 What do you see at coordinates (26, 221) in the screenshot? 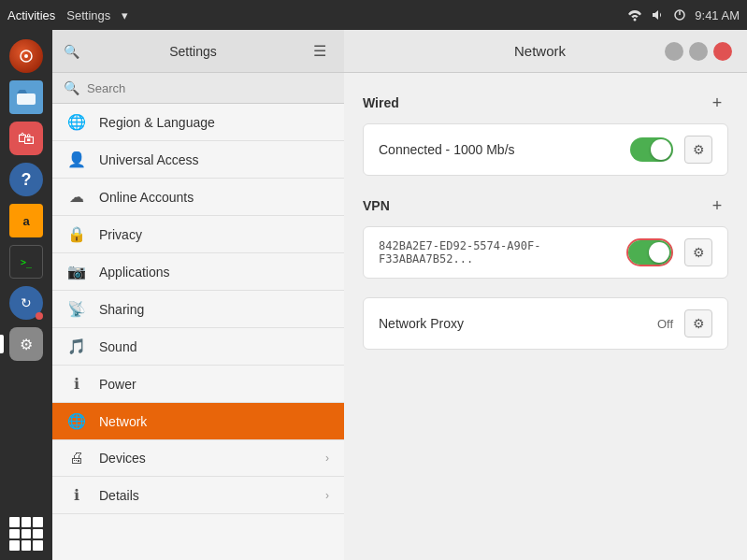
I see `amazon-icon: a` at bounding box center [26, 221].